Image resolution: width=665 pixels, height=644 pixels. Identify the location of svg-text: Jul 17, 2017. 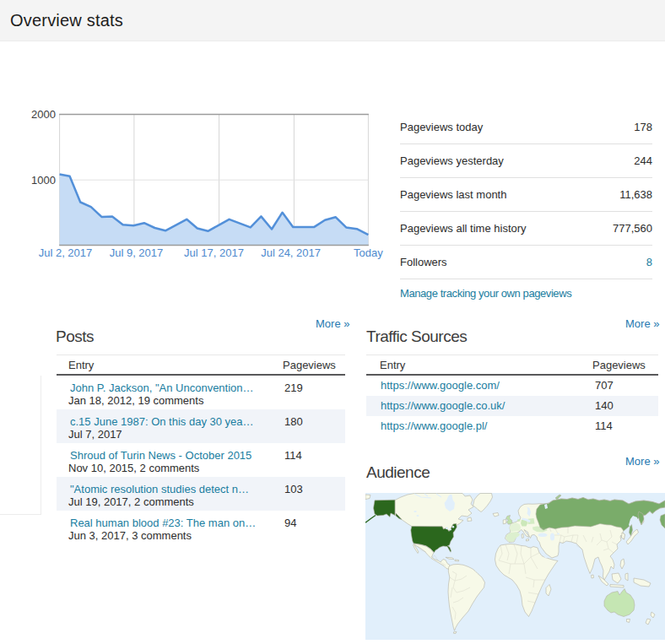
(214, 253).